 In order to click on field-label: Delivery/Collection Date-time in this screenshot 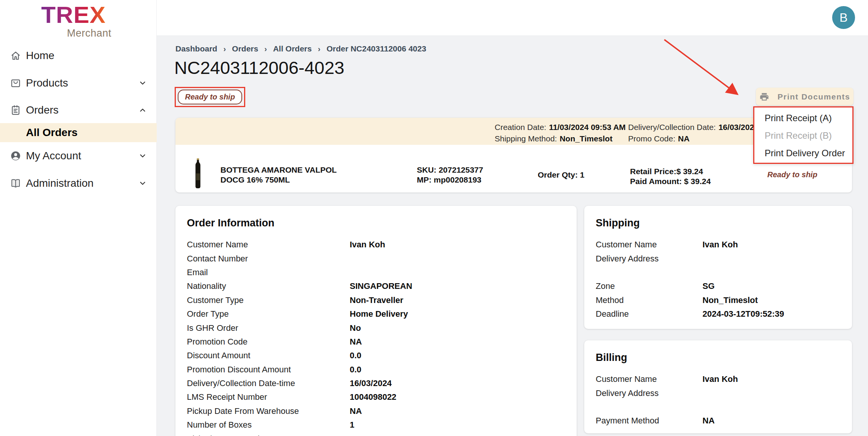, I will do `click(268, 383)`.